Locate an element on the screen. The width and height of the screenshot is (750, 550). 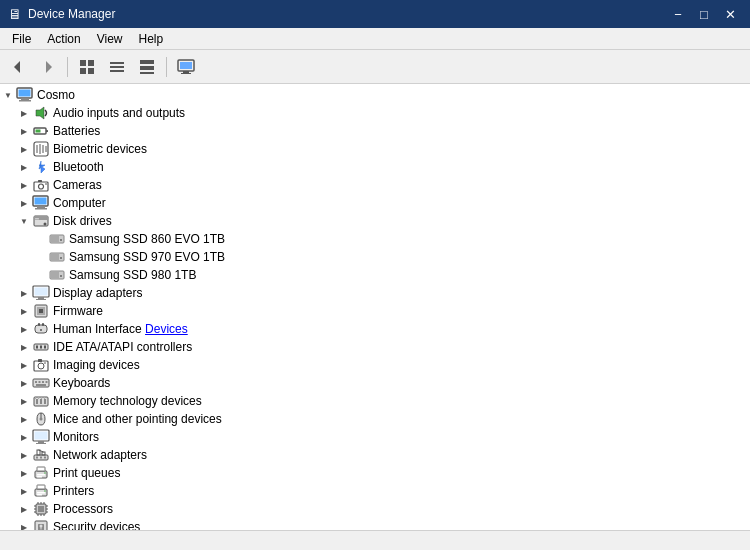
toolbar-computer-btn is located at coordinates (186, 67).